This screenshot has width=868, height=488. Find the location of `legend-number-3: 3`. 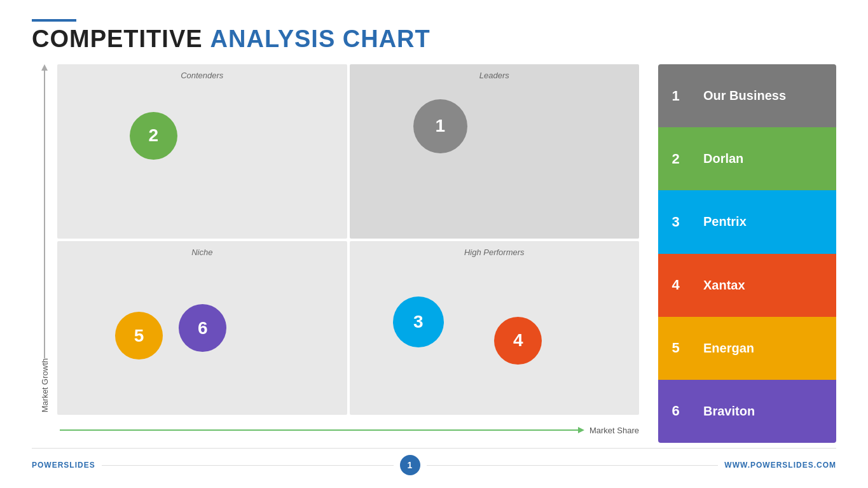

legend-number-3: 3 is located at coordinates (675, 221).